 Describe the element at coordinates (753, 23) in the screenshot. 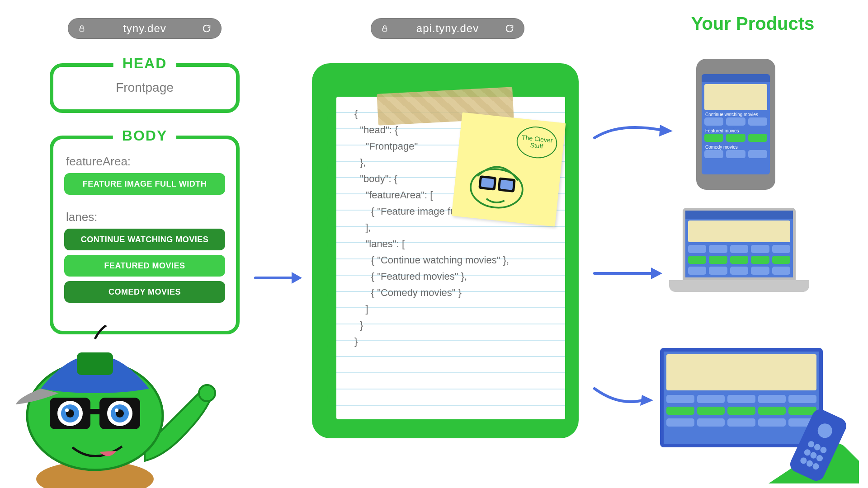

I see `your-products-title: Your Products` at that location.